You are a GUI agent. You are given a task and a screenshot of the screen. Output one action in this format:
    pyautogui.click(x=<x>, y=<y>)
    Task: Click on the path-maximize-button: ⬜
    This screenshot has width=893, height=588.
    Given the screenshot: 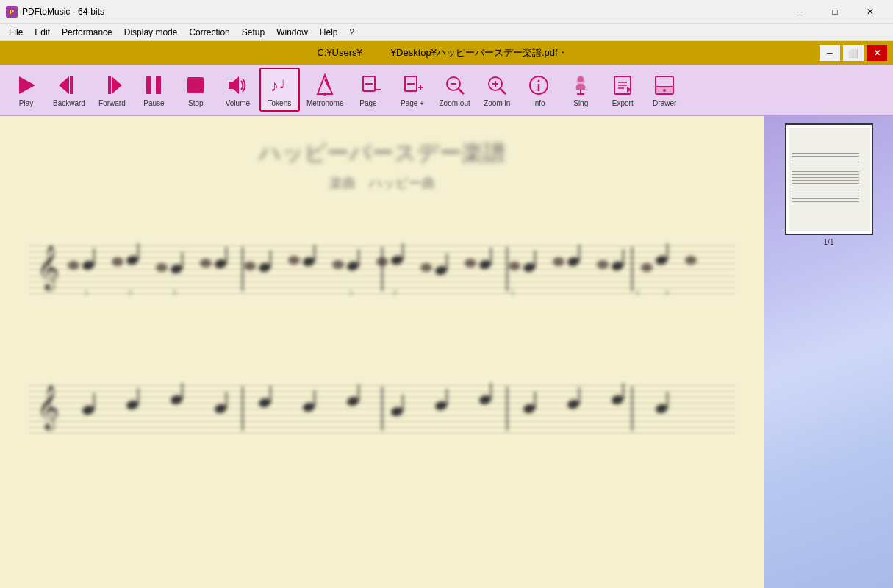 What is the action you would take?
    pyautogui.click(x=853, y=53)
    